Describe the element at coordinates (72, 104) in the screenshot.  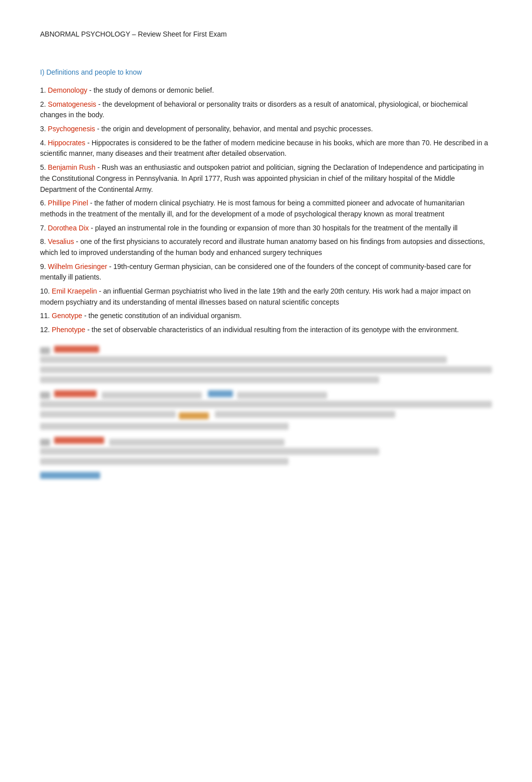
I see `term-2: Somatogenesis` at that location.